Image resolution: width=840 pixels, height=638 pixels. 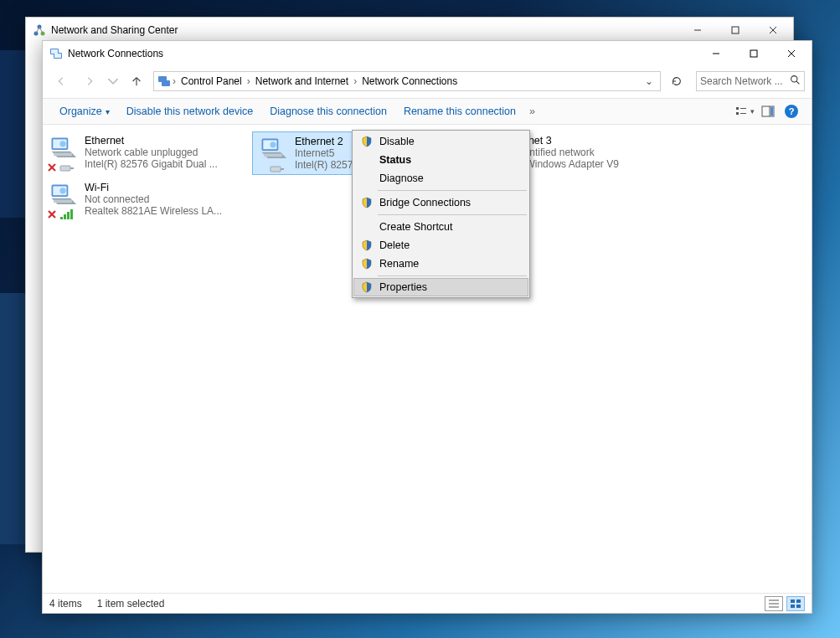 I want to click on disconnected-overlay-icon, so click(x=52, y=167).